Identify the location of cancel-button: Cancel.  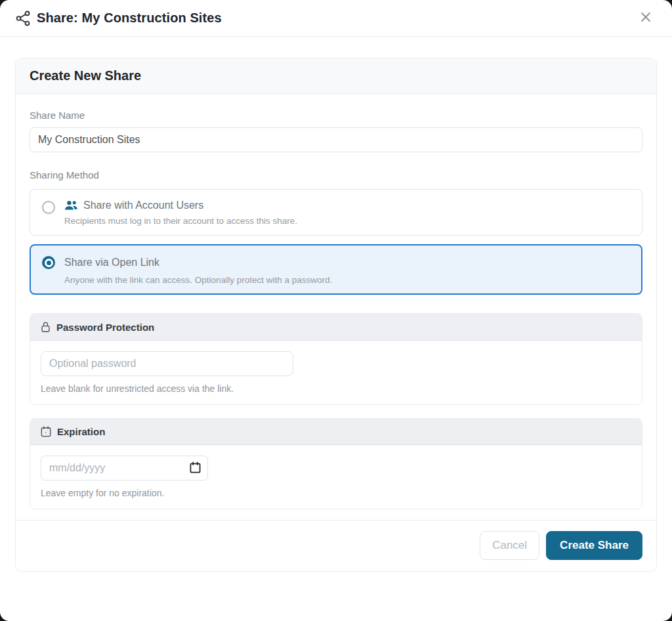
(509, 546).